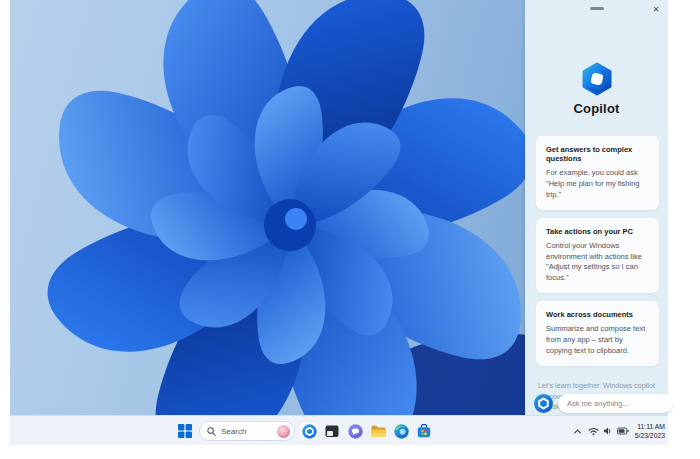 The width and height of the screenshot is (700, 459). What do you see at coordinates (598, 340) in the screenshot?
I see `card-body: Summarize and compose text from any app …` at bounding box center [598, 340].